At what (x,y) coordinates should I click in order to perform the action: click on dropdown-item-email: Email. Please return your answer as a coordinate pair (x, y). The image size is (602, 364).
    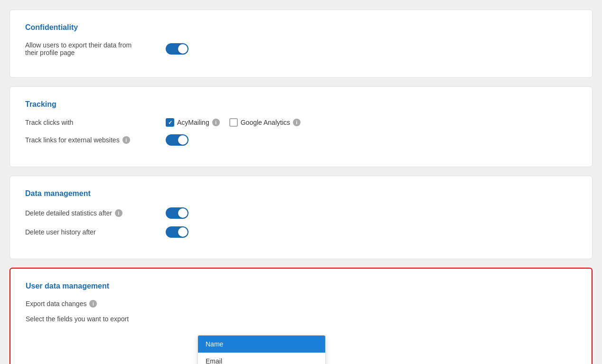
    Looking at the image, I should click on (262, 358).